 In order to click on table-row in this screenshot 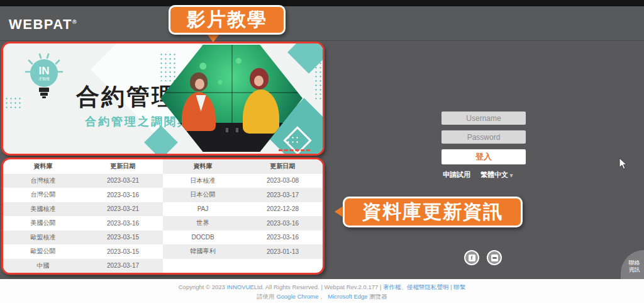, I will do `click(243, 266)`.